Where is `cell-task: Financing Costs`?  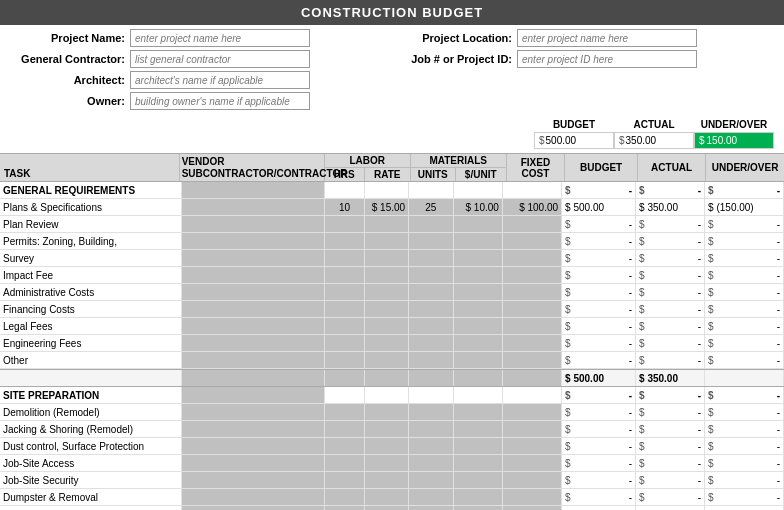
cell-task: Financing Costs is located at coordinates (91, 309).